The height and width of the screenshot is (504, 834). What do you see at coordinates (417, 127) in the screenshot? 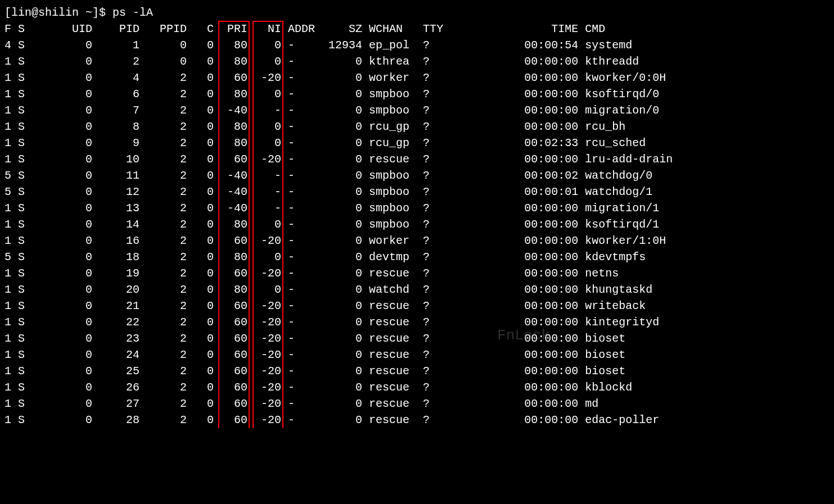
I see `ps-row: 1 S 0 8 2 0 80 0 - 0 rcu_gp ? 00:00:00 r…` at bounding box center [417, 127].